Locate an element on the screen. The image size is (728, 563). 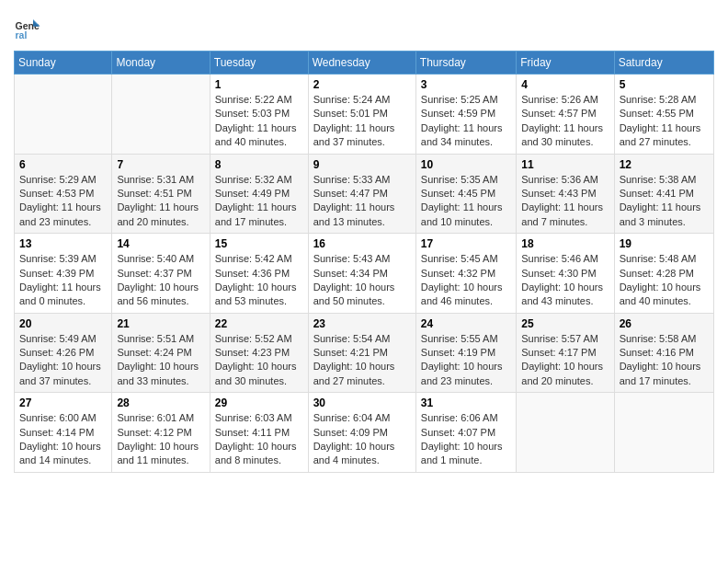
calendar-cell: 30 Sunrise: 6:04 AM Sunset: 4:09 PM Dayl… is located at coordinates (362, 432).